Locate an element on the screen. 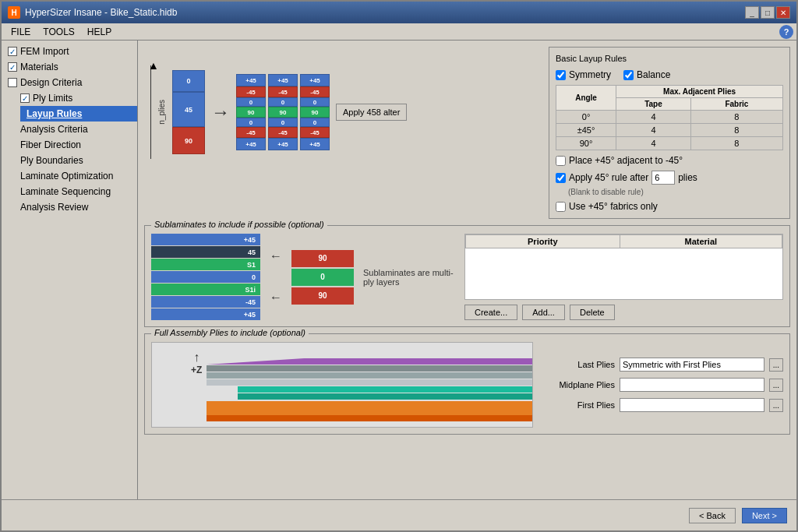 The height and width of the screenshot is (532, 798). assembly-label: Full Assembly Plies to include (optional… is located at coordinates (230, 333).